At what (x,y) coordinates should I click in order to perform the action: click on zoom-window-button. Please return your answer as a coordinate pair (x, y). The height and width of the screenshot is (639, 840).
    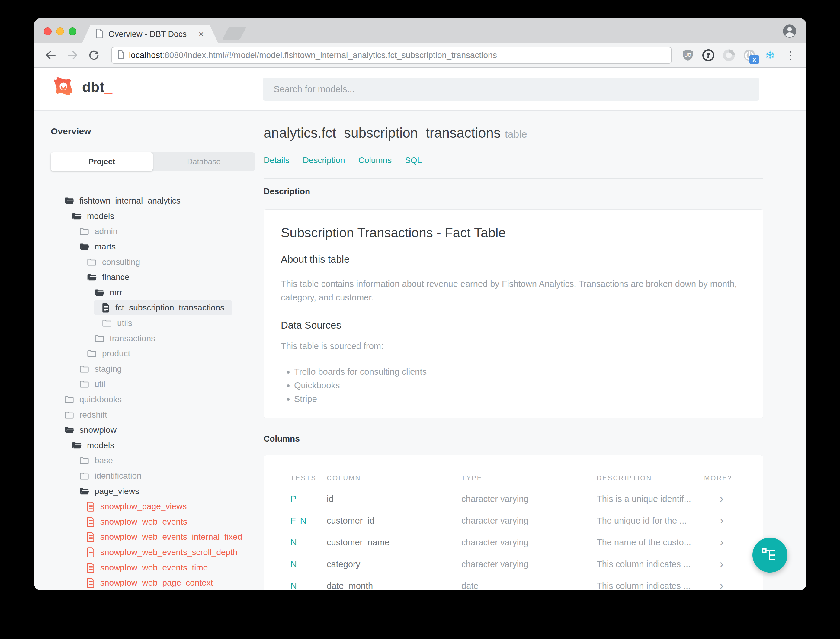
    Looking at the image, I should click on (72, 31).